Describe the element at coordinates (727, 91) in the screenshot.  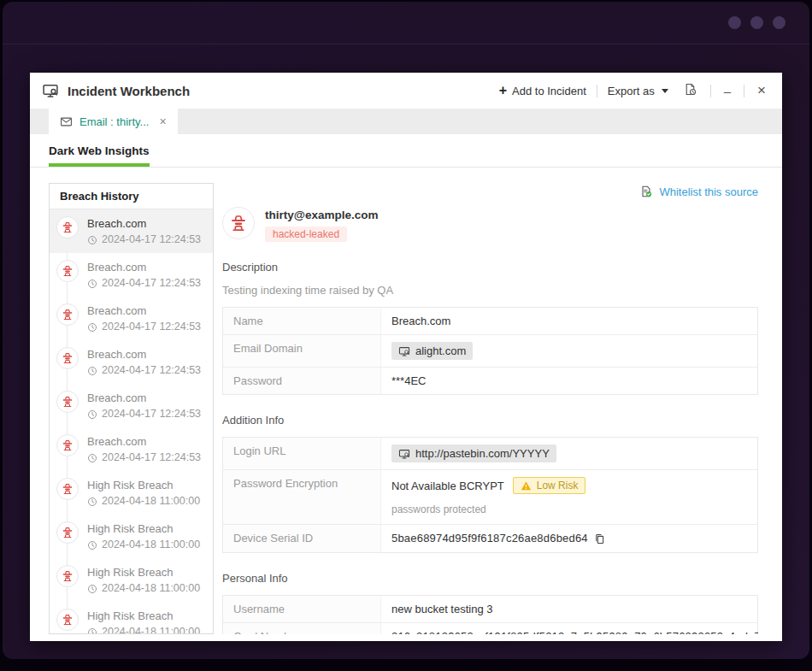
I see `minimize-button: –` at that location.